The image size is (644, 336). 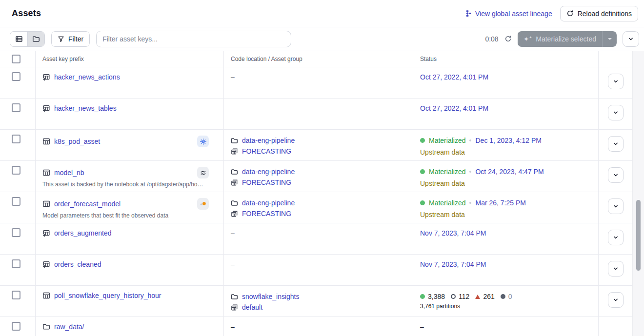 What do you see at coordinates (271, 296) in the screenshot?
I see `code-location-link: snowflake_insights` at bounding box center [271, 296].